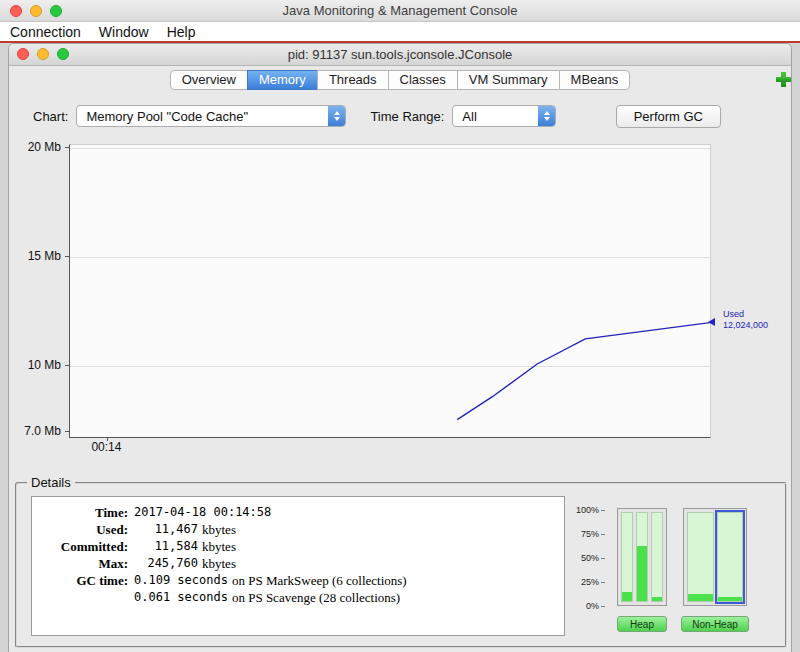 This screenshot has width=800, height=652. I want to click on frame-title: pid: 91137 sun.tools.jconsole.JConsole, so click(400, 54).